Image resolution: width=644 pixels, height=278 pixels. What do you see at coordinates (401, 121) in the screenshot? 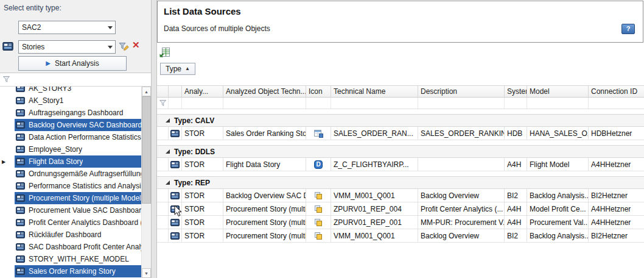
I see `group-row: Type: CALV` at bounding box center [401, 121].